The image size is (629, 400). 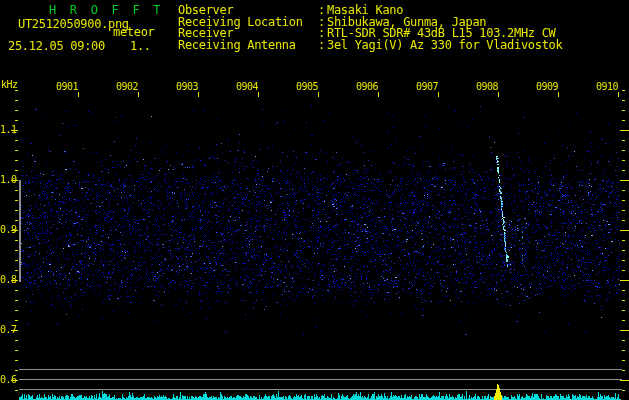 What do you see at coordinates (370, 46) in the screenshot?
I see `station-info-row: Receiving Antenna:3el Yagi(V) Az 330 for…` at bounding box center [370, 46].